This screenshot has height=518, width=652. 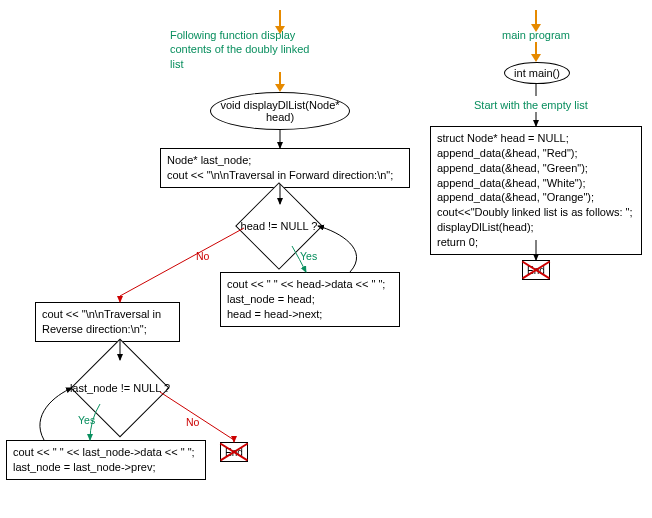 What do you see at coordinates (280, 226) in the screenshot?
I see `decision1-text: head != NULL ?` at bounding box center [280, 226].